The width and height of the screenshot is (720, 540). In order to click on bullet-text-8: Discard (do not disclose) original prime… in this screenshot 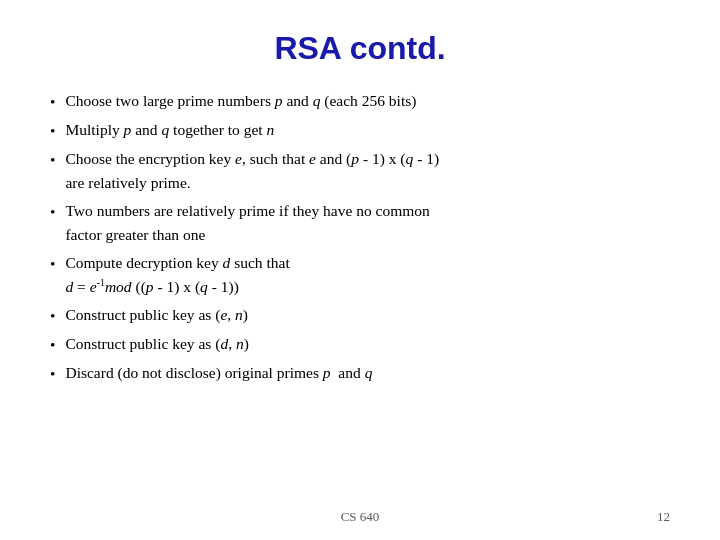, I will do `click(368, 373)`.